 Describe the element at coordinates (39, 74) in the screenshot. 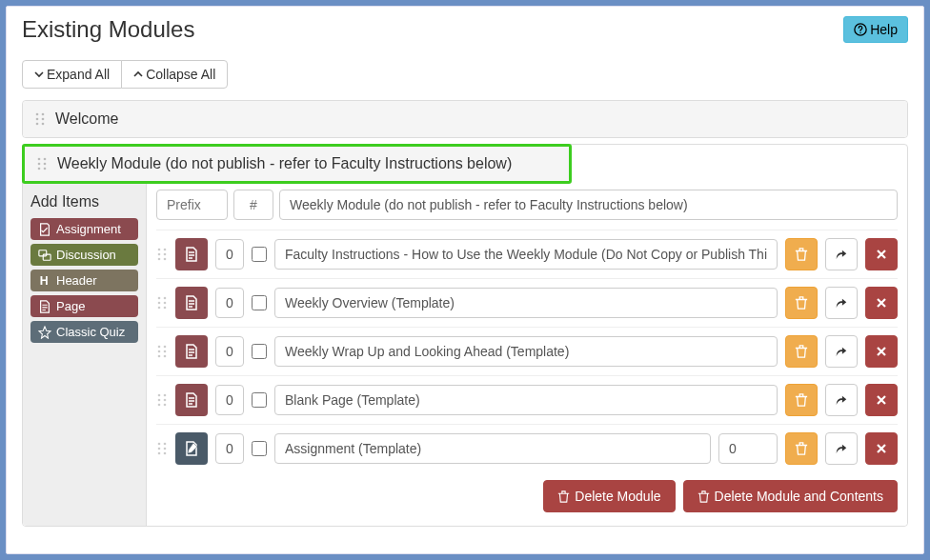

I see `chevron-down-icon` at that location.